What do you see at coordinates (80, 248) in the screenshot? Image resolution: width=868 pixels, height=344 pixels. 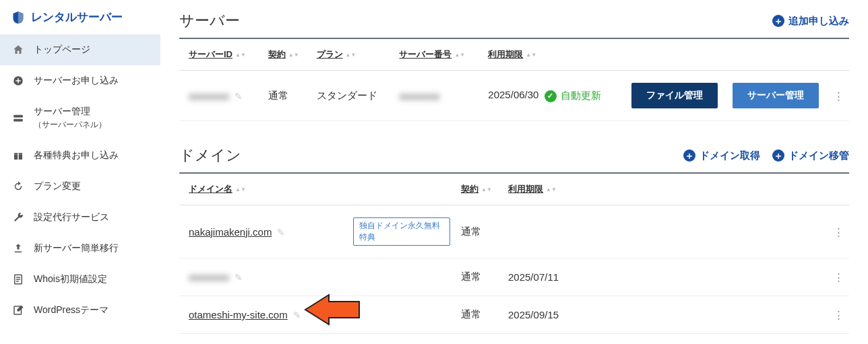 I see `sidebar-item-6: 新サーバー簡単移行` at bounding box center [80, 248].